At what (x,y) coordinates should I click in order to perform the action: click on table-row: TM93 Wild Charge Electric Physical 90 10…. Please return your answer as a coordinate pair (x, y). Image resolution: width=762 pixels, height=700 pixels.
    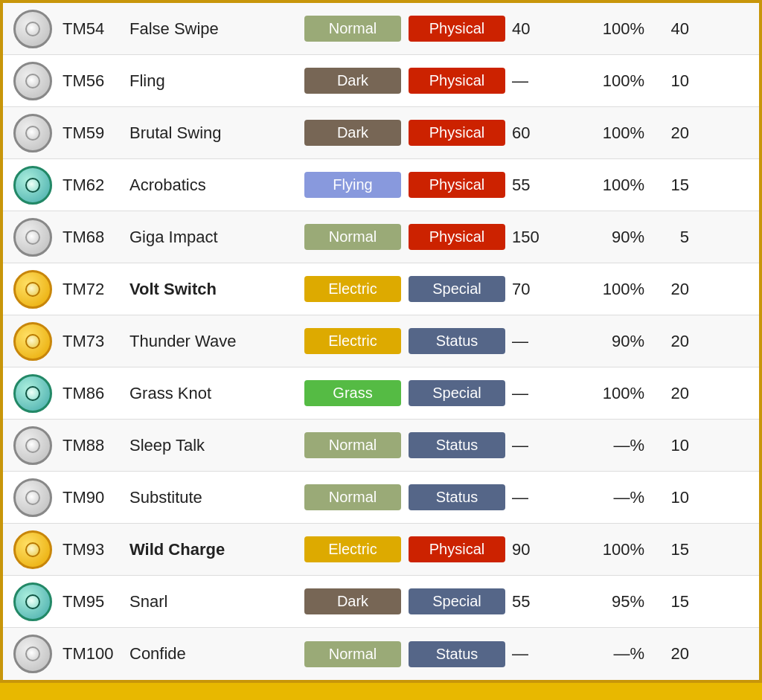
    Looking at the image, I should click on (381, 550).